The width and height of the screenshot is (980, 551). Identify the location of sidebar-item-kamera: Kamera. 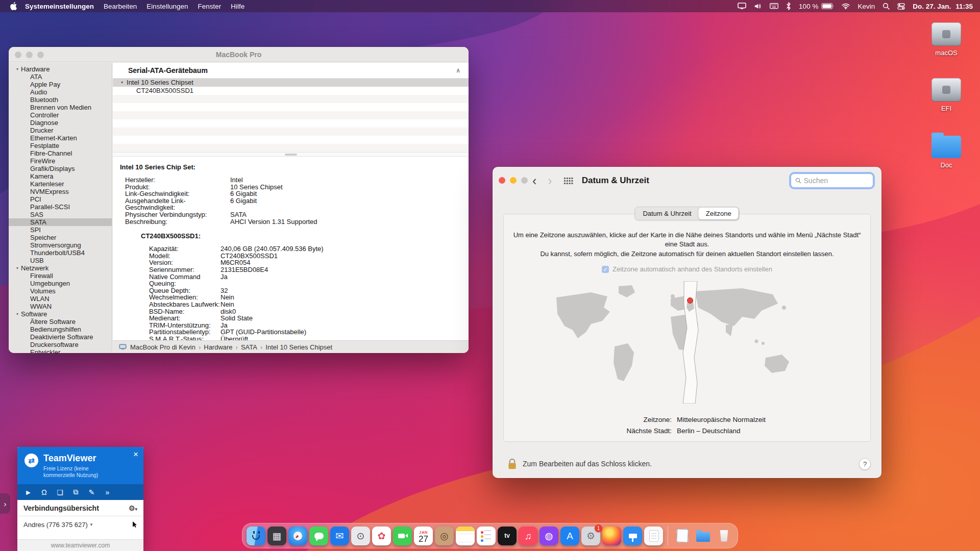
(60, 177).